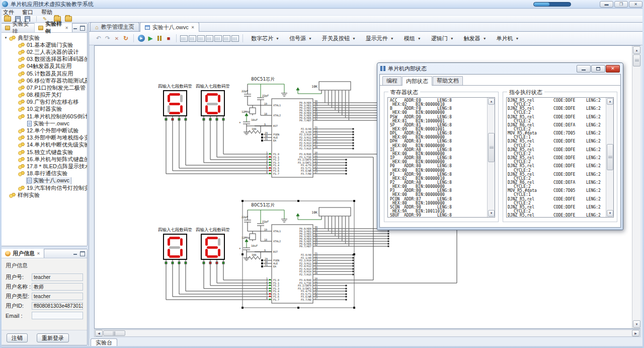 Image resolution: width=644 pixels, height=348 pixels. Describe the element at coordinates (104, 342) in the screenshot. I see `status-tab: 实验台` at that location.